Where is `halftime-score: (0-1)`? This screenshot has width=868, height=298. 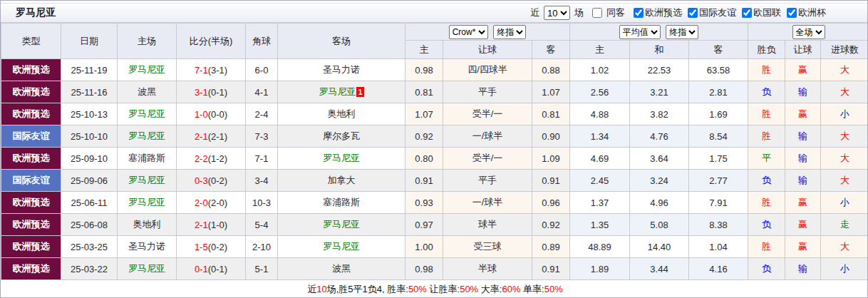
halftime-score: (0-1) is located at coordinates (218, 93).